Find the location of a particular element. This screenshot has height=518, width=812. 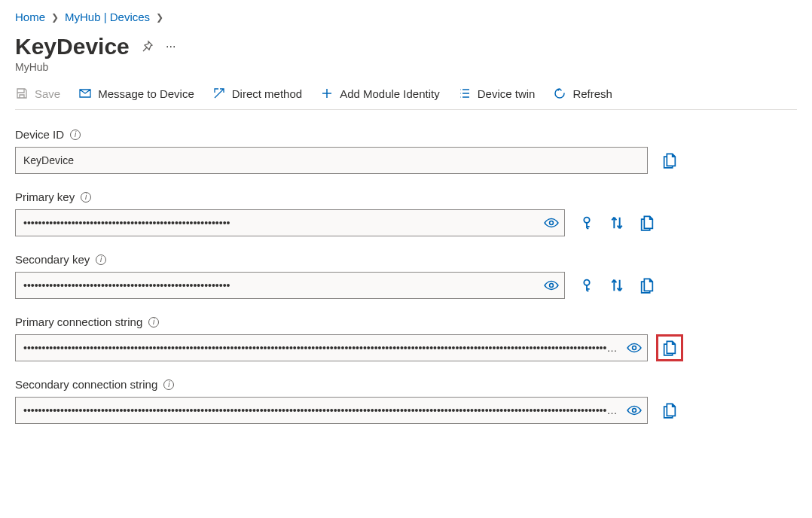

device-id-input is located at coordinates (331, 160).